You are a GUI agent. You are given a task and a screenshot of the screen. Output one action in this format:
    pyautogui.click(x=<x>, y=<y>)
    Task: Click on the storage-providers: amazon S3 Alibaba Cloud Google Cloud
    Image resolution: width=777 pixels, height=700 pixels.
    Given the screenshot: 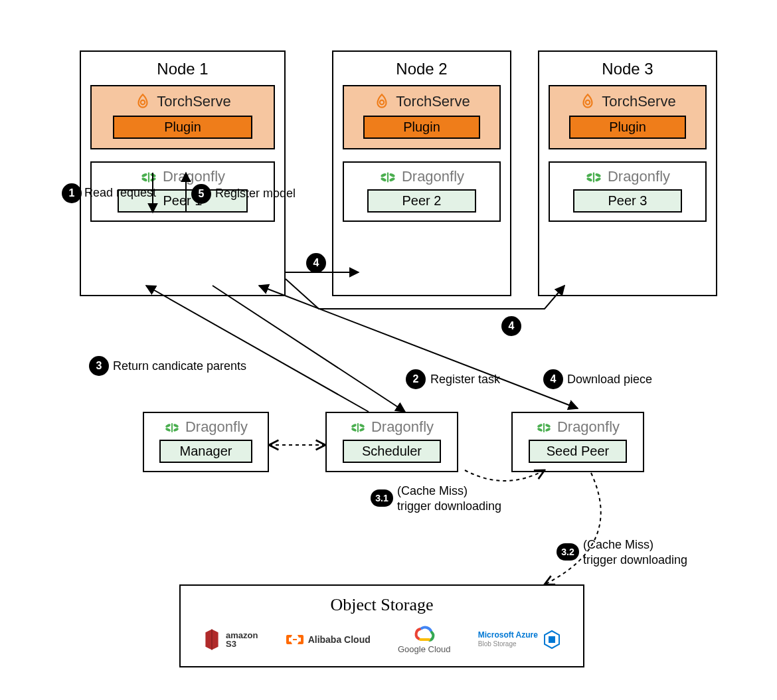 What is the action you would take?
    pyautogui.click(x=382, y=639)
    